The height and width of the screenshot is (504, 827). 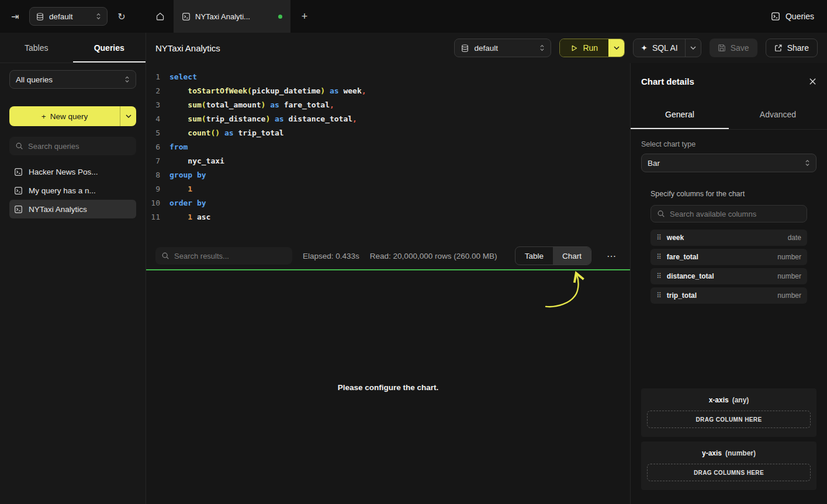 What do you see at coordinates (128, 116) in the screenshot?
I see `new-query-caret-button` at bounding box center [128, 116].